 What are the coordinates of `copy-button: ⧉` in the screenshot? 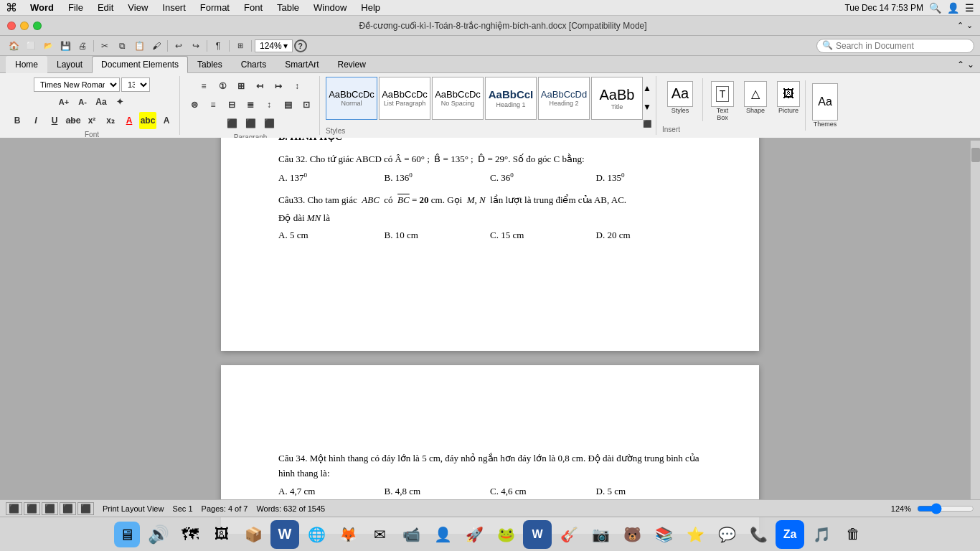 It's located at (122, 46).